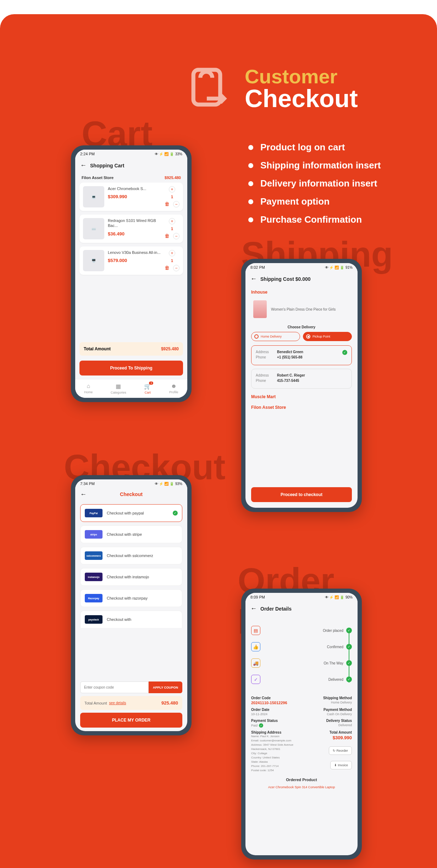 This screenshot has width=437, height=868. I want to click on hero: Customer Checkout, so click(271, 89).